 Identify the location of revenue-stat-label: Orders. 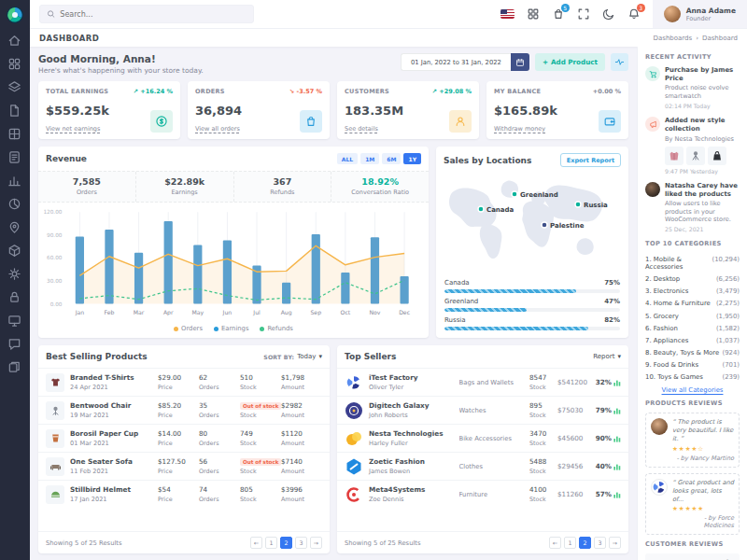
(87, 192).